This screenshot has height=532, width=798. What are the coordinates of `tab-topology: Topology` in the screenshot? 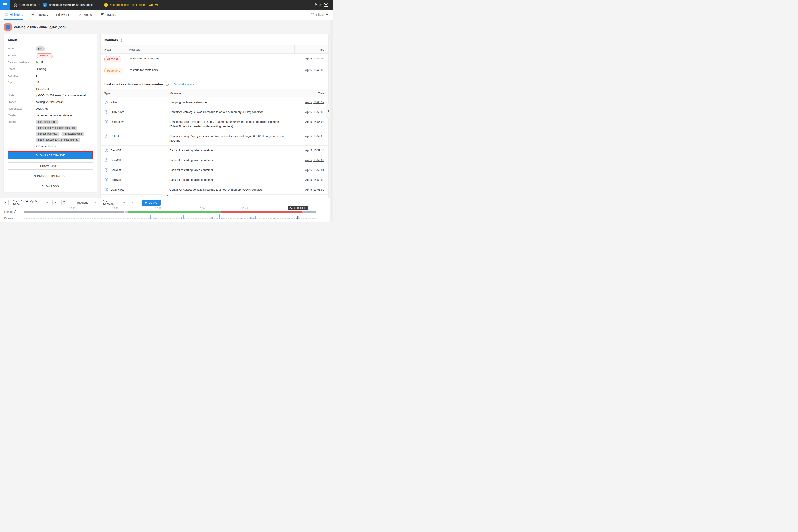 It's located at (39, 15).